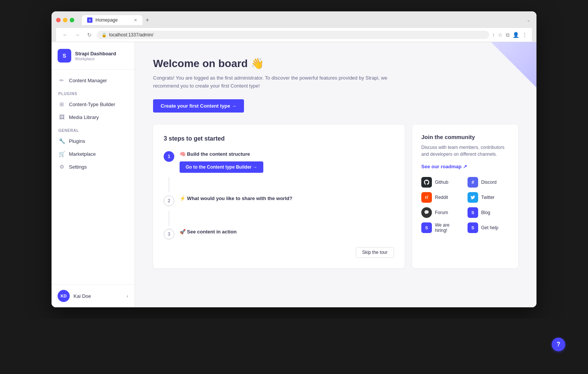 This screenshot has width=588, height=374. Describe the element at coordinates (127, 296) in the screenshot. I see `collapse-sidebar-button: ‹` at that location.